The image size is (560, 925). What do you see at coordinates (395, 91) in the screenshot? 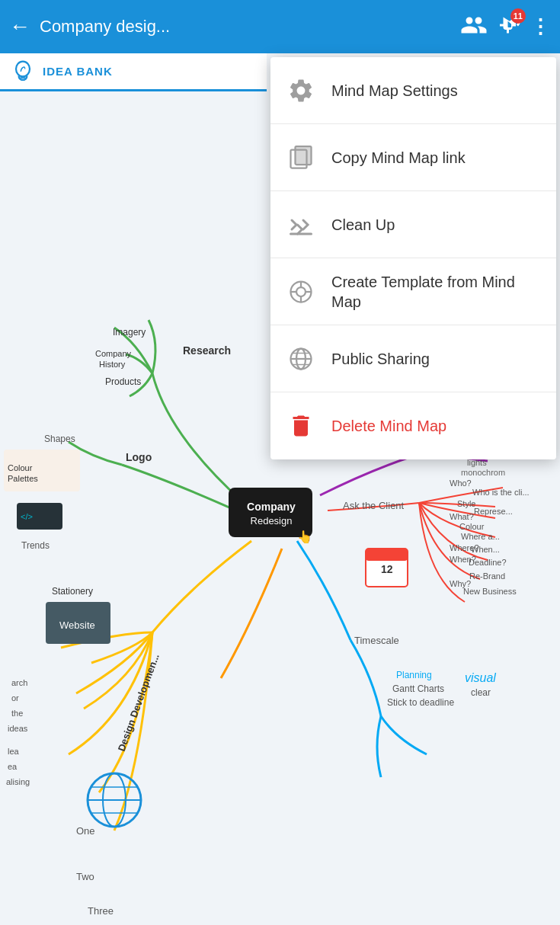
I see `menu-label-mind-map-settings: Mind Map Settings` at bounding box center [395, 91].